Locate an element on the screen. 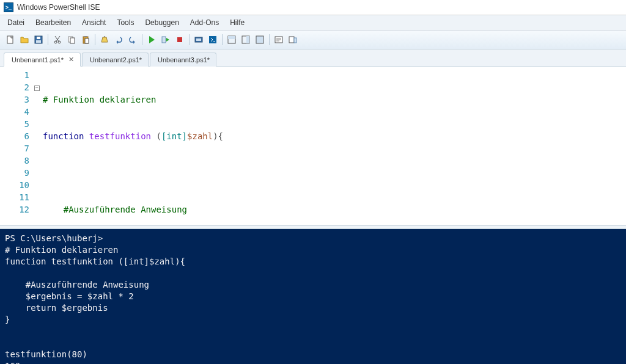 The width and height of the screenshot is (626, 364). line-number-gutter: 1 2 3 4 5 6 7 8 9 10 11 12 is located at coordinates (17, 146).